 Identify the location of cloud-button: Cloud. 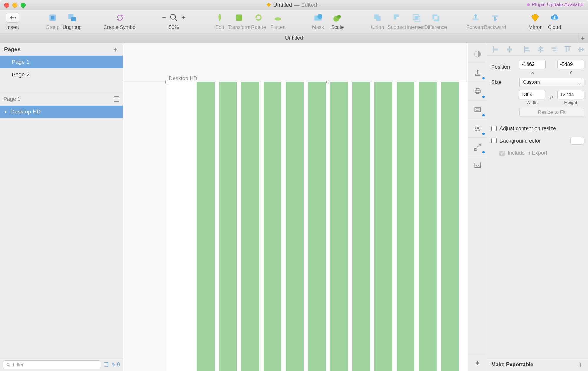
(554, 21).